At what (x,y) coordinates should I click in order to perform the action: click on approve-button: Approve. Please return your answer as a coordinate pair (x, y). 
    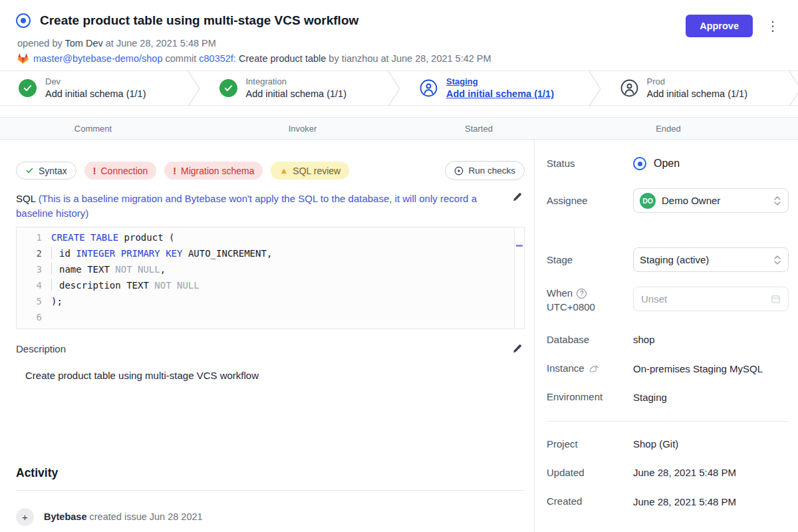
    Looking at the image, I should click on (720, 26).